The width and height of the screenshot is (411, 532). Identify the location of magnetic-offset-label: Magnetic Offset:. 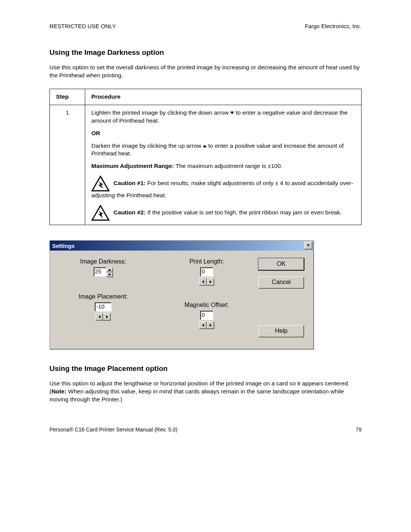
(207, 305).